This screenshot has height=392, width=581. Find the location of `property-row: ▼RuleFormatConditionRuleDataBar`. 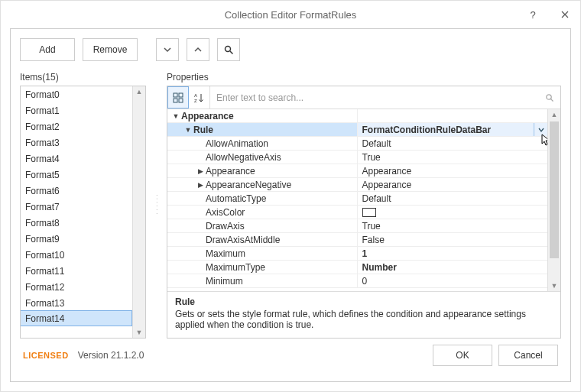

property-row: ▼RuleFormatConditionRuleDataBar is located at coordinates (358, 130).